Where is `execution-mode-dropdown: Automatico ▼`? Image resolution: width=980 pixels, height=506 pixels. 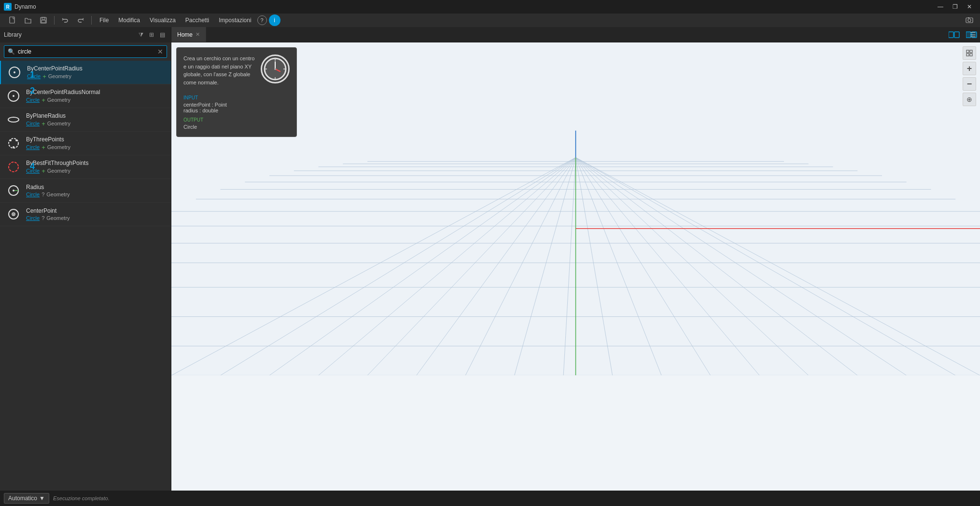 execution-mode-dropdown: Automatico ▼ is located at coordinates (27, 498).